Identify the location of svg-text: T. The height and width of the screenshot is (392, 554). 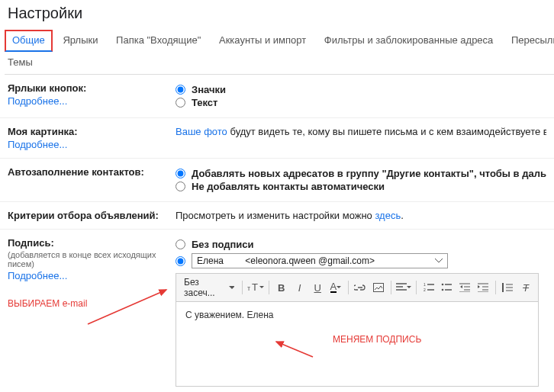
(255, 288).